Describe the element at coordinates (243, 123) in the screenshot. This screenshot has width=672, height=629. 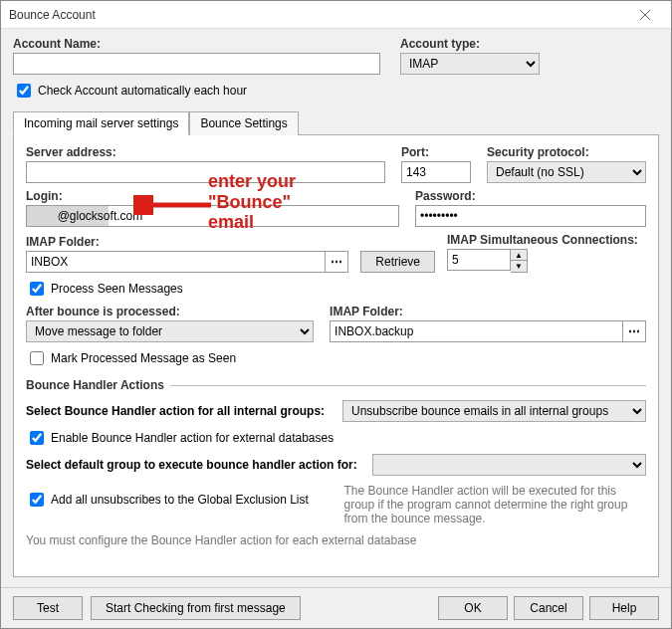
I see `tab-bounce-settings: Bounce Settings` at that location.